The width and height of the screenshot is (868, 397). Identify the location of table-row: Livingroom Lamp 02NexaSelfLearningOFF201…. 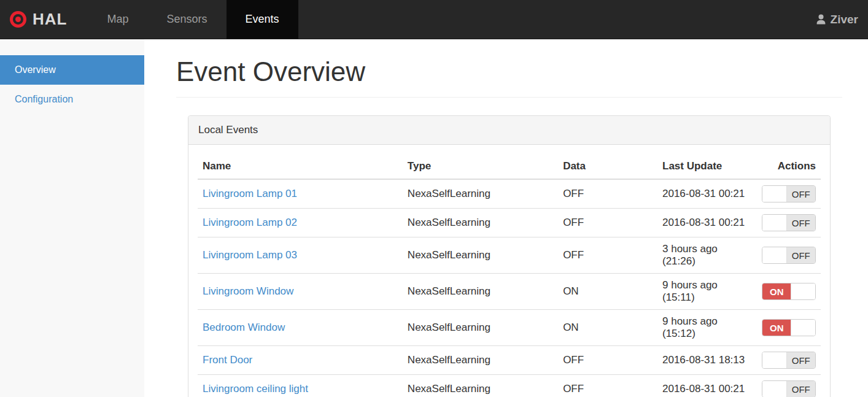
(510, 223).